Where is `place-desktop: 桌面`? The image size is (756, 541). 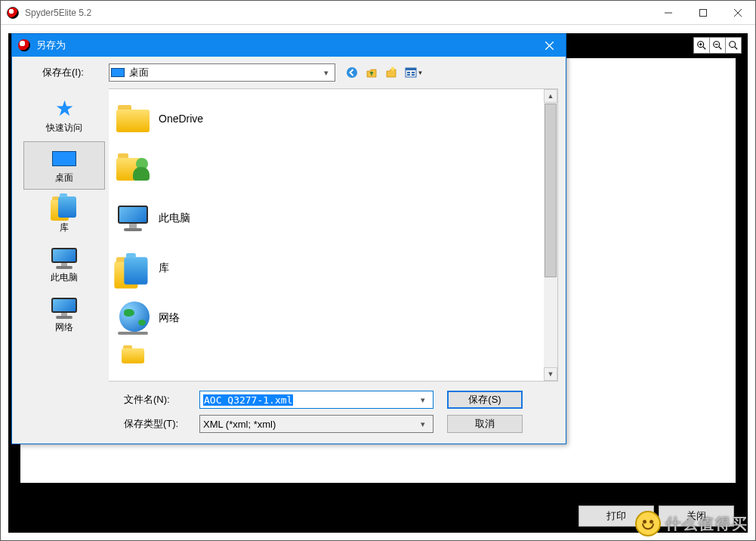
place-desktop: 桌面 is located at coordinates (64, 165).